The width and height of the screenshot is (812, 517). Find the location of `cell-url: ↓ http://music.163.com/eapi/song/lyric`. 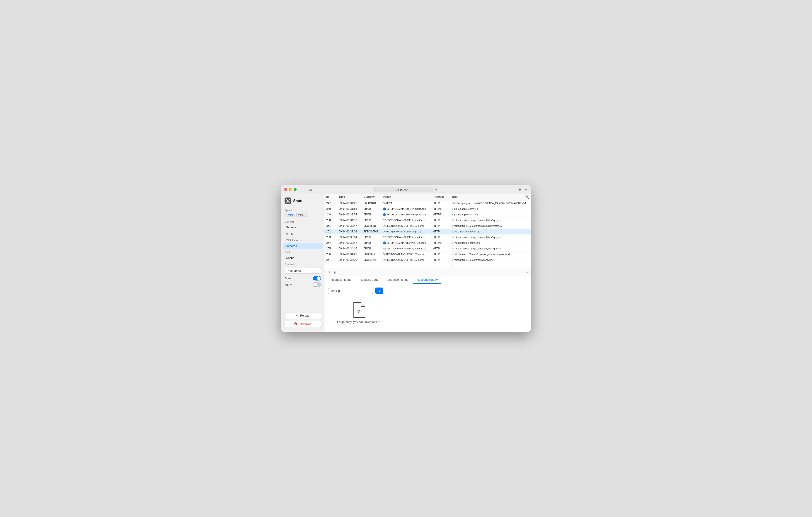

cell-url: ↓ http://music.163.com/eapi/song/lyric is located at coordinates (490, 260).